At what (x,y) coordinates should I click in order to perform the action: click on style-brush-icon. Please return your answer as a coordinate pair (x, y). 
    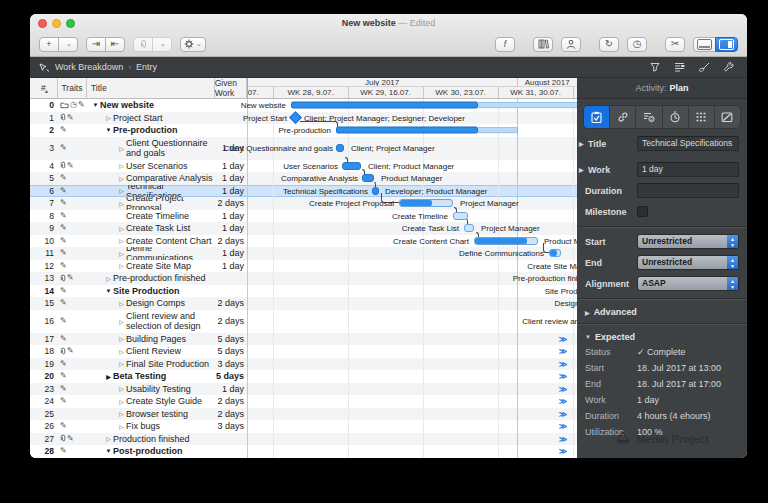
    Looking at the image, I should click on (704, 67).